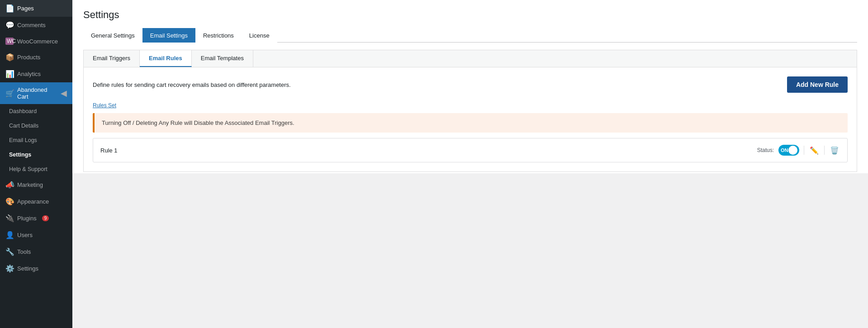  I want to click on pages-icon: 📄, so click(9, 8).